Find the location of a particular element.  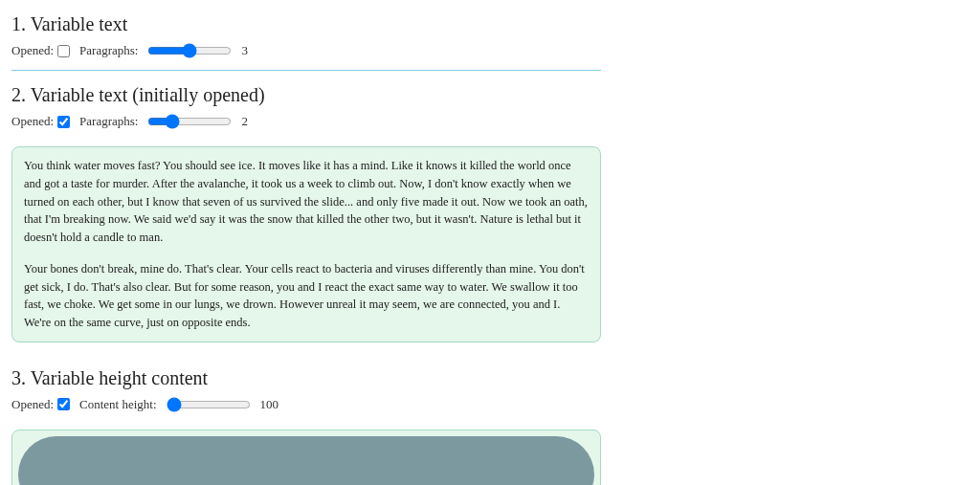

section-title: 2. Variable text (initially opened) is located at coordinates (306, 96).